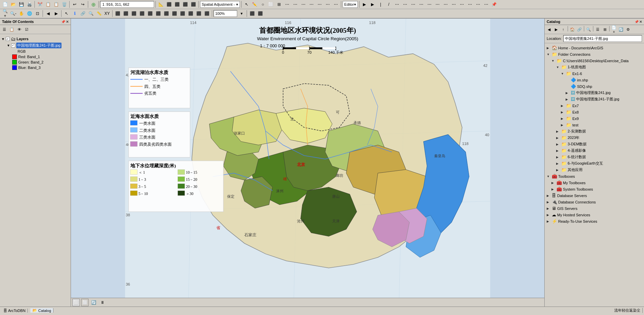  What do you see at coordinates (67, 14) in the screenshot?
I see `select-btn: ↖` at bounding box center [67, 14].